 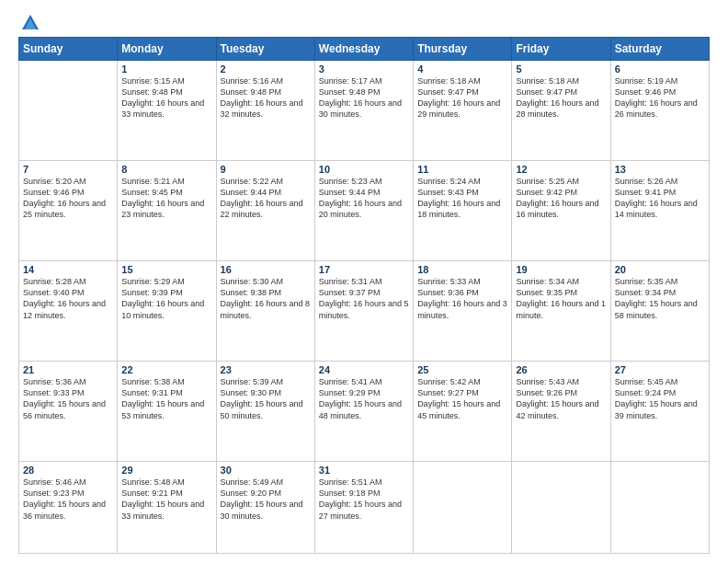 What do you see at coordinates (265, 508) in the screenshot?
I see `table-row: 30Sunrise: 5:49 AMSunset: 9:20 PMDayligh…` at bounding box center [265, 508].